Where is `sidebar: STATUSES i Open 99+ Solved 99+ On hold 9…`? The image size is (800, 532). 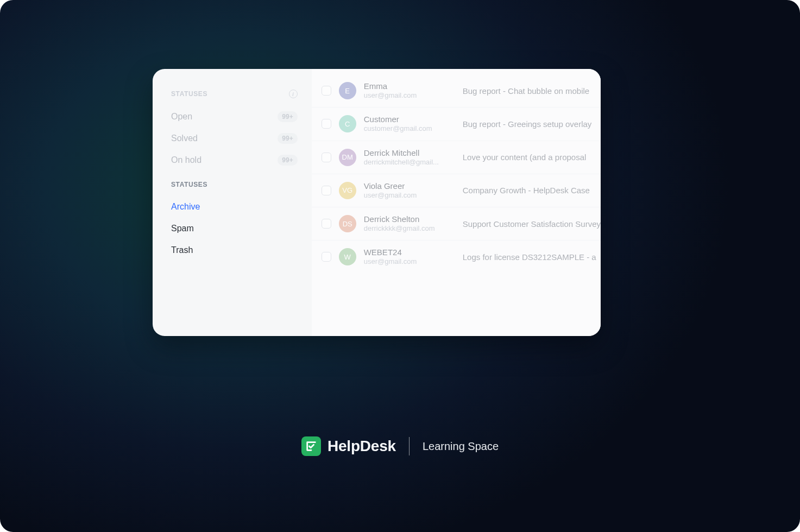
sidebar: STATUSES i Open 99+ Solved 99+ On hold 9… is located at coordinates (232, 202).